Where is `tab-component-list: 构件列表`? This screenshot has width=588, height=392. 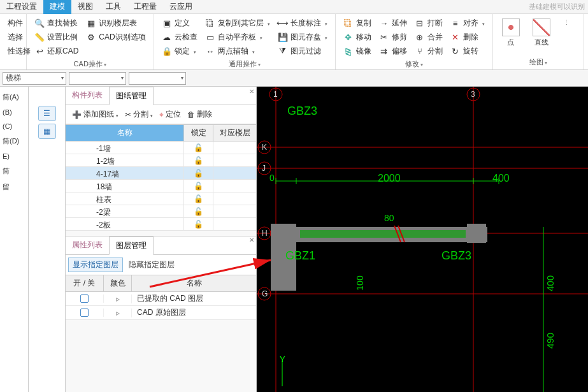 tab-component-list: 构件列表 is located at coordinates (87, 96).